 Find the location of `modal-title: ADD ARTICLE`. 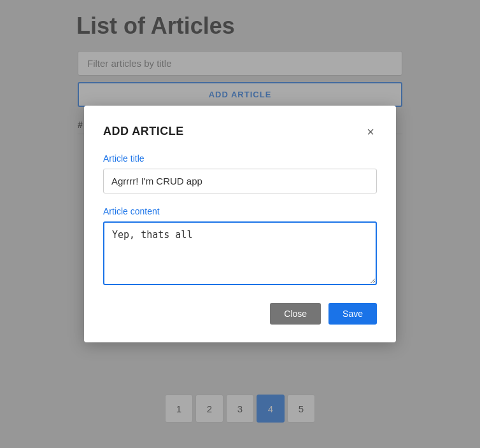

modal-title: ADD ARTICLE is located at coordinates (144, 131).